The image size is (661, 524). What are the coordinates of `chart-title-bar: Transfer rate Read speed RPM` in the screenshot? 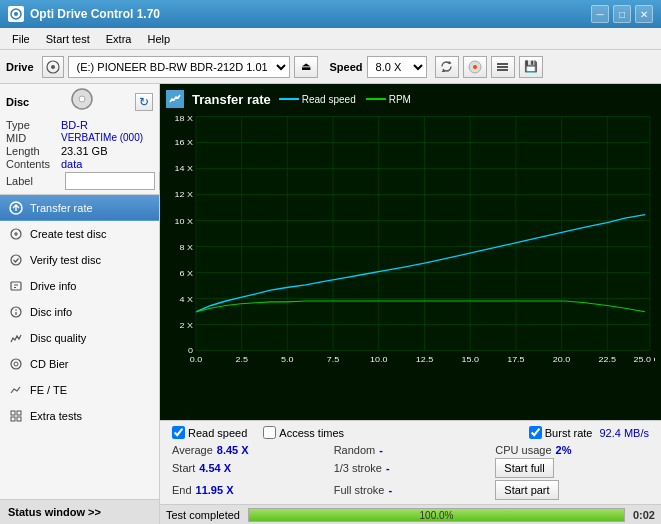 It's located at (410, 99).